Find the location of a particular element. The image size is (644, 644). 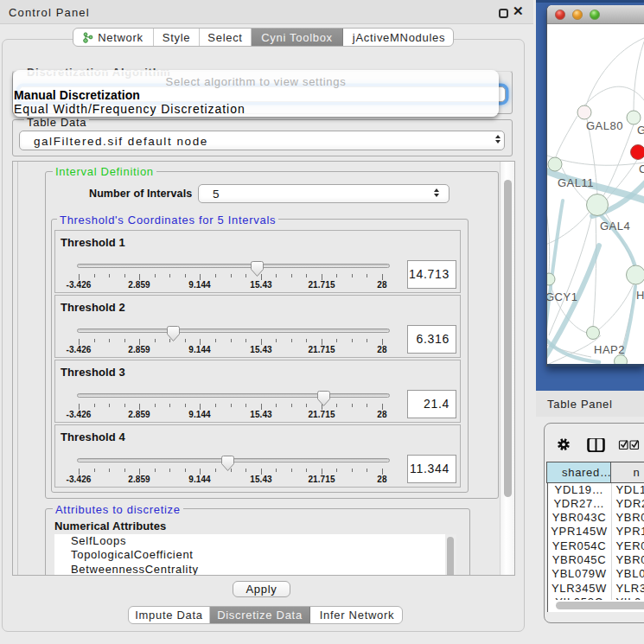

svg-text: GCY1 is located at coordinates (562, 297).